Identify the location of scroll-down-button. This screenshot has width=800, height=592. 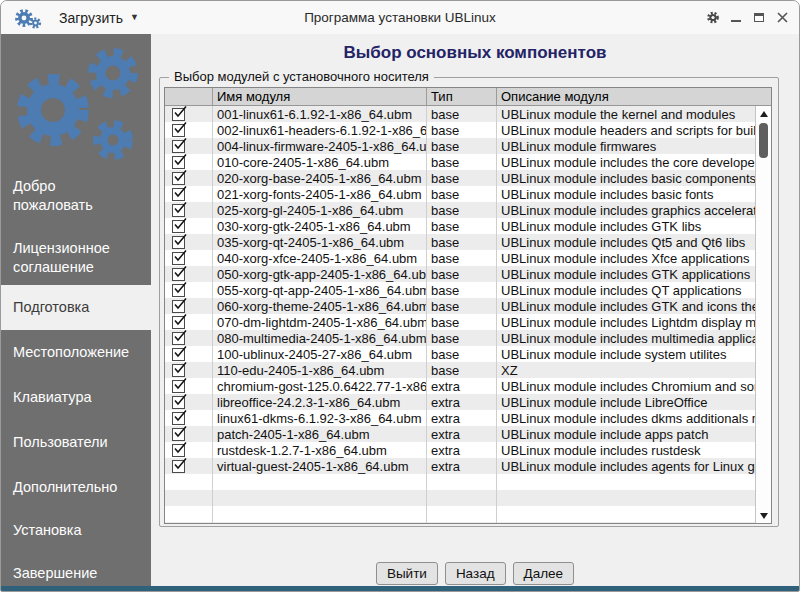
(764, 516).